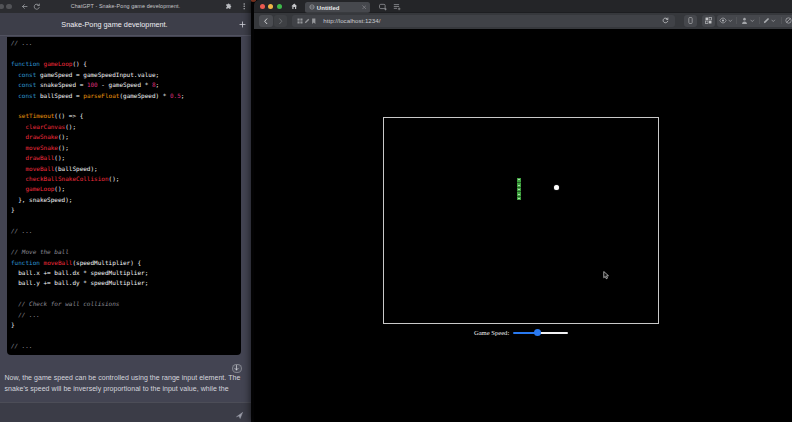 This screenshot has height=422, width=792. What do you see at coordinates (228, 6) in the screenshot?
I see `extensions-puzzle-icon` at bounding box center [228, 6].